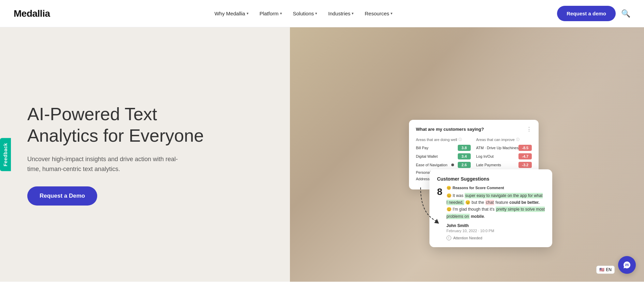 Image resolution: width=644 pixels, height=282 pixels. What do you see at coordinates (464, 156) in the screenshot?
I see `metric-score: 3.4` at bounding box center [464, 156].